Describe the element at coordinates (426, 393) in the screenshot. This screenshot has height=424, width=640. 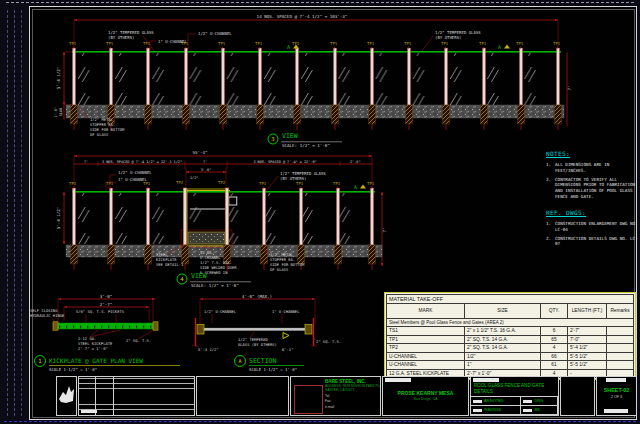
I see `project-name: PROSE KEARNY MESA` at that location.